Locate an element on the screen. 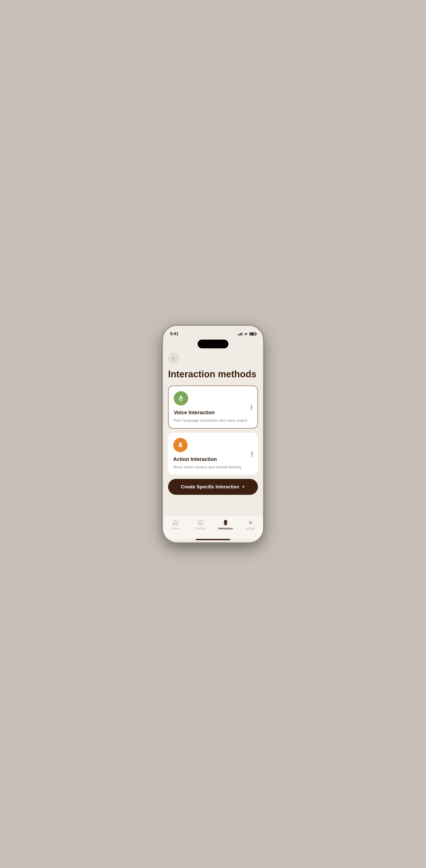 The width and height of the screenshot is (426, 868). nav-item-interaction: Interaction is located at coordinates (226, 525).